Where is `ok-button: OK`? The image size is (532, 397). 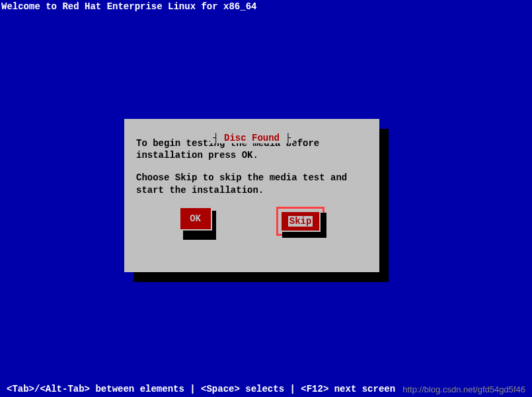 ok-button: OK is located at coordinates (196, 219).